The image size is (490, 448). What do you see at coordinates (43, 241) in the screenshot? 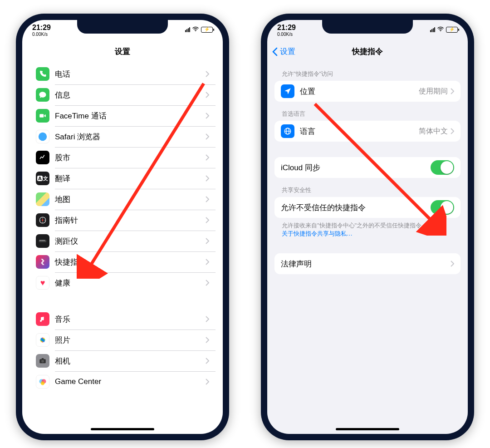
I see `measure-icon` at bounding box center [43, 241].